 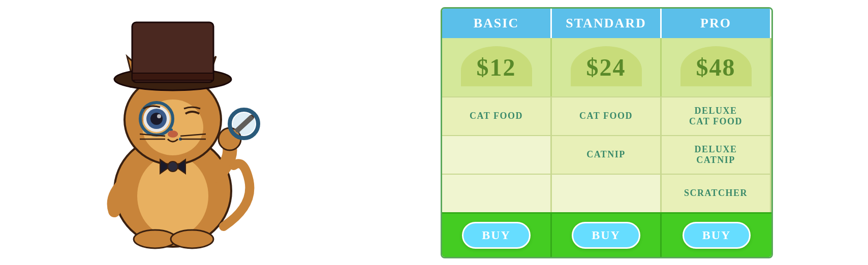 I want to click on standard-buy-button: BUY, so click(x=606, y=236).